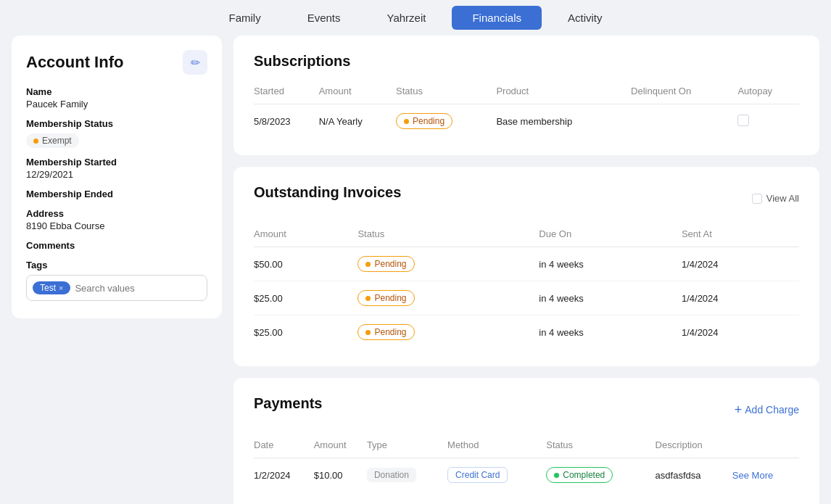 The width and height of the screenshot is (831, 504). Describe the element at coordinates (497, 476) in the screenshot. I see `payment-method: Credit Card` at that location.